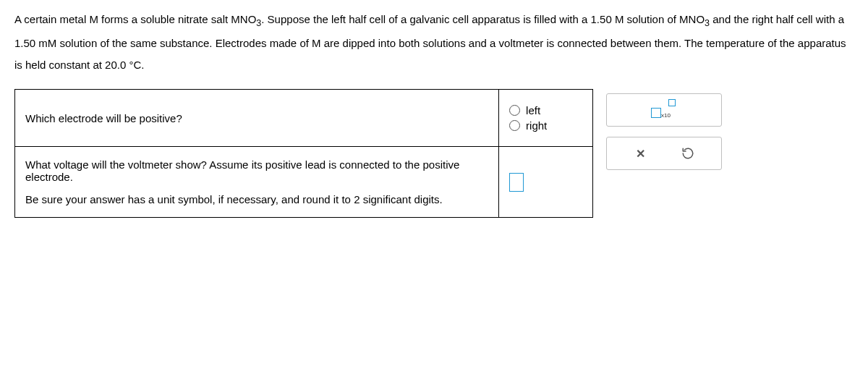  I want to click on q2-prompt-b: Be sure your answer has a unit symbol, i…, so click(257, 200).